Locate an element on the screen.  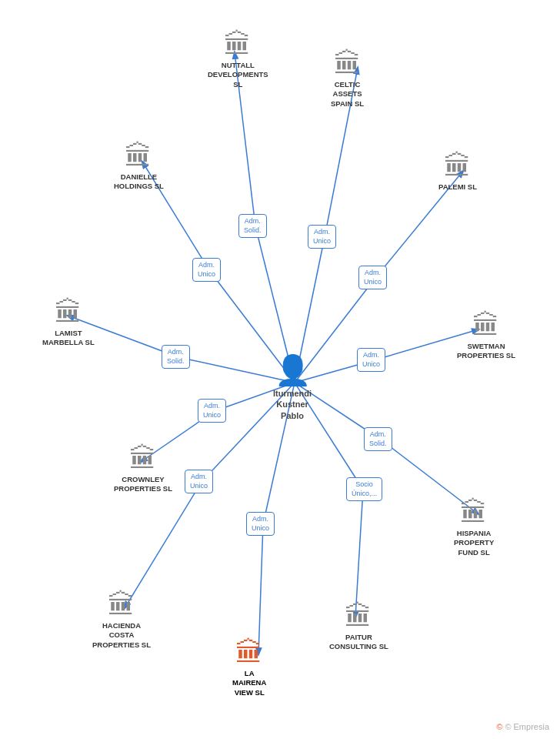
watermark-text: © Empresia is located at coordinates (527, 727).